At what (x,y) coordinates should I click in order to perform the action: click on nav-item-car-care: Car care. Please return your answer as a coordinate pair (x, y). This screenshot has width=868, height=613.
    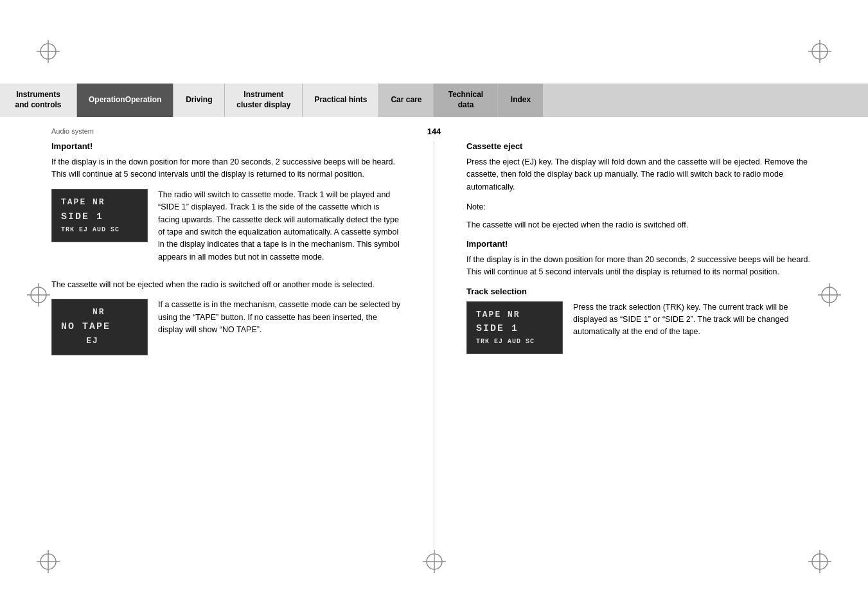
    Looking at the image, I should click on (406, 100).